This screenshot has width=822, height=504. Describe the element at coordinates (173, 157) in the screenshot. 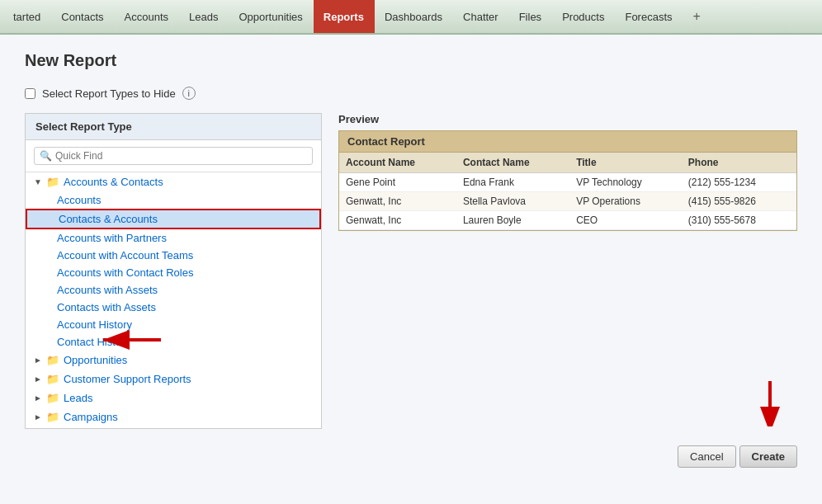

I see `search-box: 🔍` at that location.